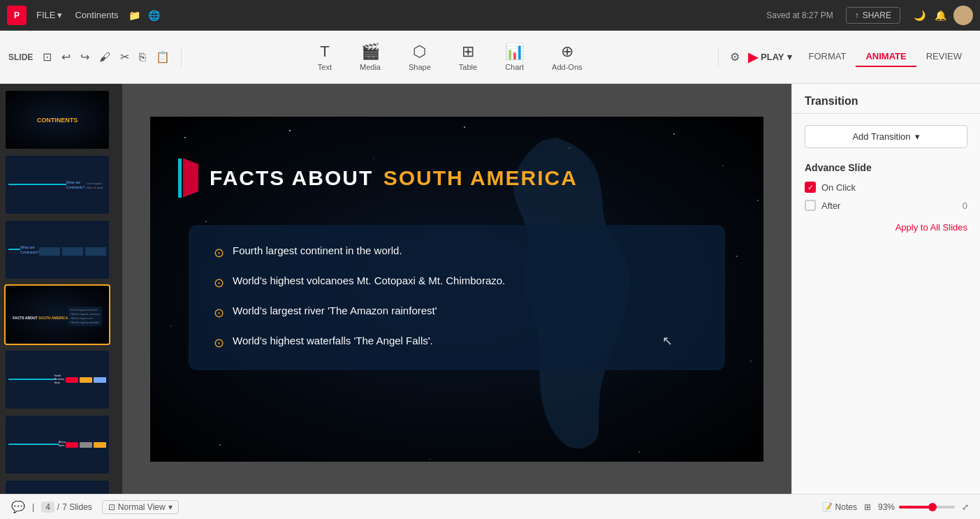 The height and width of the screenshot is (519, 980). What do you see at coordinates (490, 15) in the screenshot?
I see `top-bar: P FILE ▾ Continents 📁 🌐 Saved at 8:27 PM…` at bounding box center [490, 15].